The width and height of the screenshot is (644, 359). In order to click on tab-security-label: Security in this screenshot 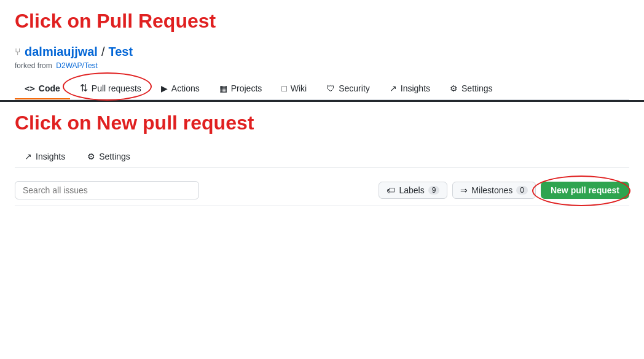, I will do `click(354, 88)`.